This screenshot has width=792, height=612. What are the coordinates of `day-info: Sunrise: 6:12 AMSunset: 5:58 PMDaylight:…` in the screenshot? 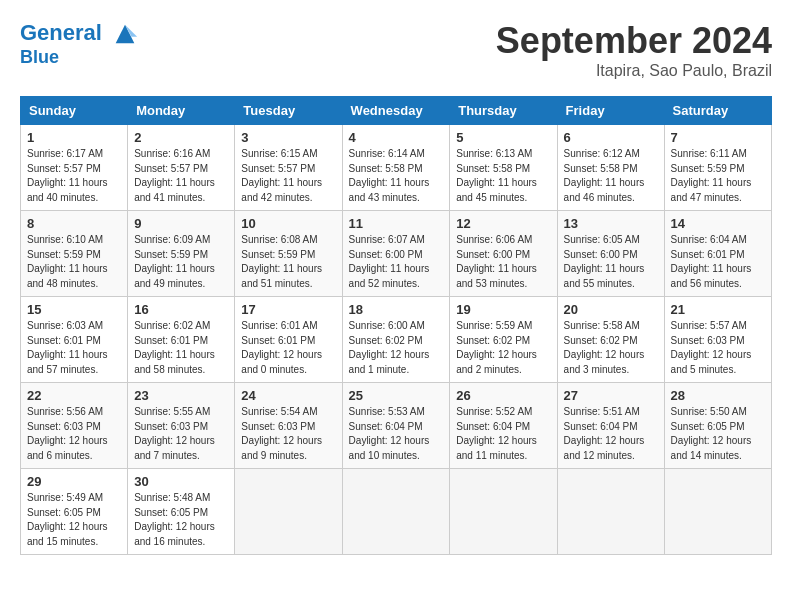 It's located at (611, 176).